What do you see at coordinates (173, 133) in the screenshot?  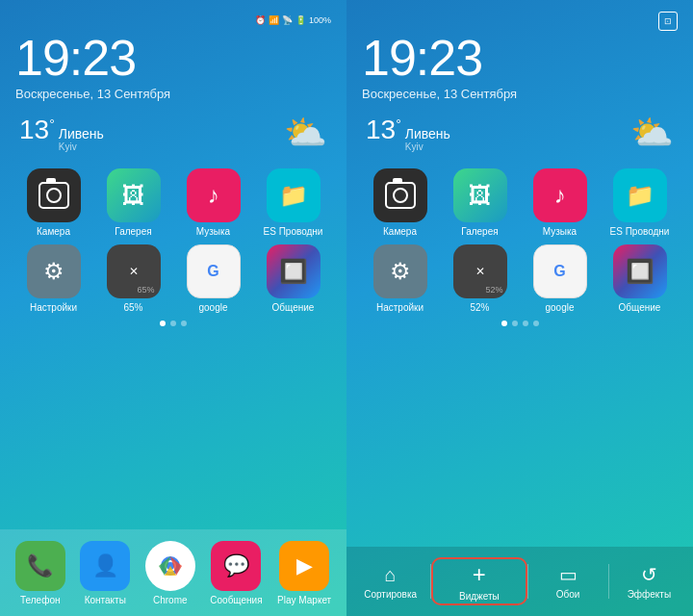 I see `weather-left: 13° Ливень Kyiv ⛅` at bounding box center [173, 133].